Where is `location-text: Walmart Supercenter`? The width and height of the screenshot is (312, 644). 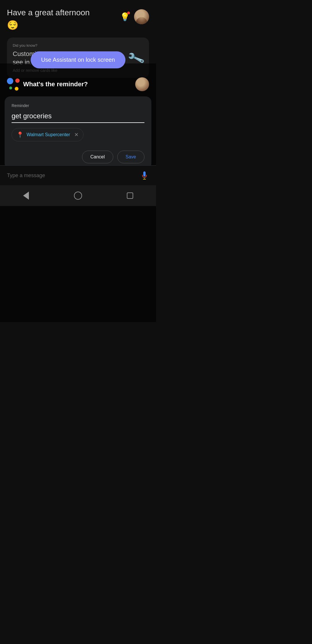
location-text: Walmart Supercenter is located at coordinates (49, 135).